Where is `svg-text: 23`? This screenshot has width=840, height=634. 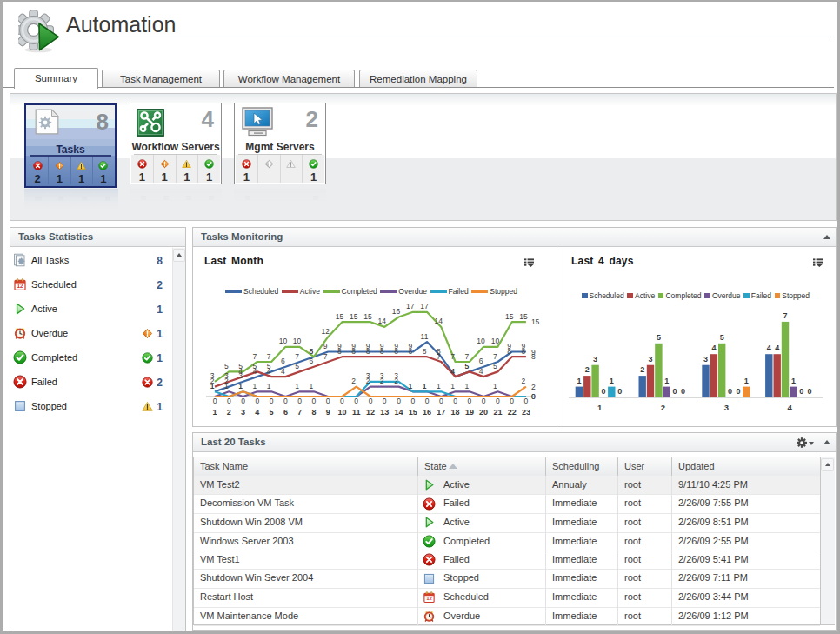
svg-text: 23 is located at coordinates (526, 412).